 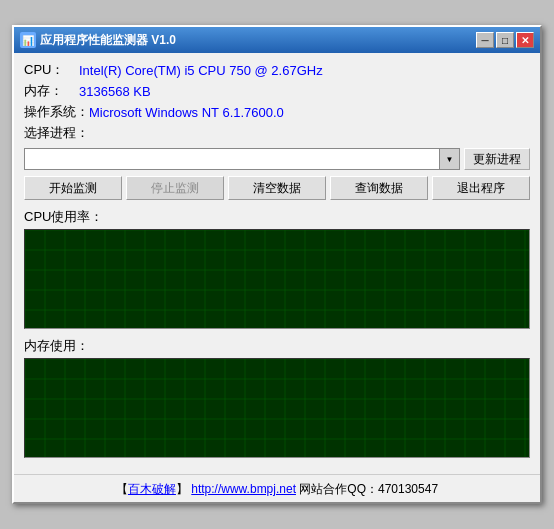 I want to click on footer-bracket-open: 【, so click(x=122, y=489).